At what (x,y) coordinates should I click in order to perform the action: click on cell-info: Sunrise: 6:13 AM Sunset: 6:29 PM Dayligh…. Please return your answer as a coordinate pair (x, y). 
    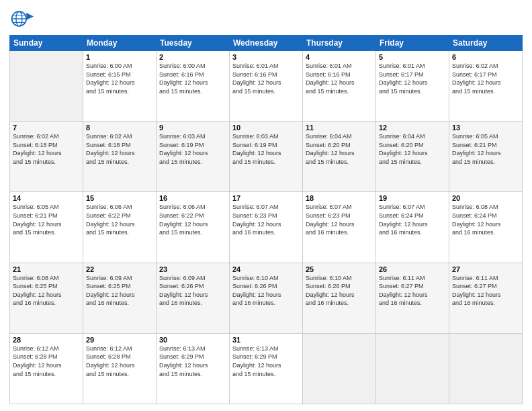
    Looking at the image, I should click on (266, 361).